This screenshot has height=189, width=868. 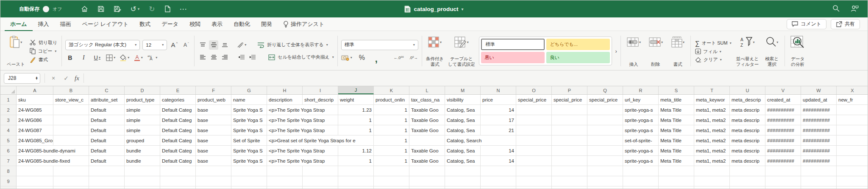 What do you see at coordinates (249, 151) in the screenshot?
I see `cell-G6: Sprite Yoga S` at bounding box center [249, 151].